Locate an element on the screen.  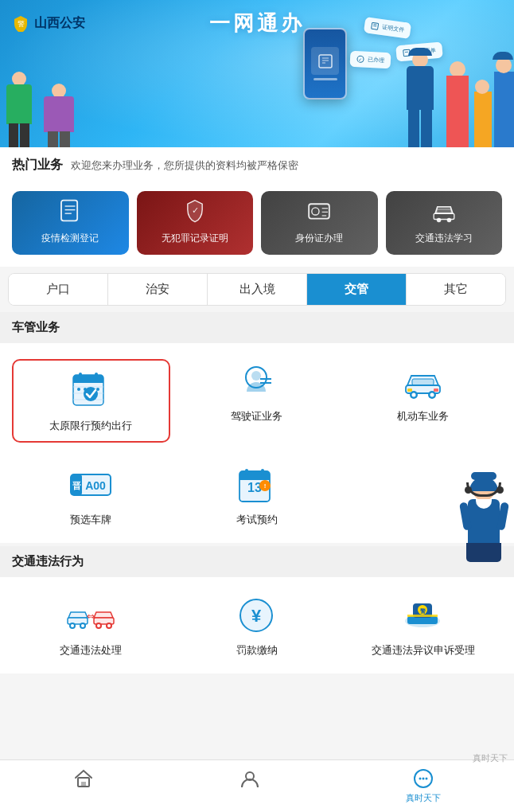
category-tabs: 户口 治安 出入境 交管 其它 is located at coordinates (257, 290).